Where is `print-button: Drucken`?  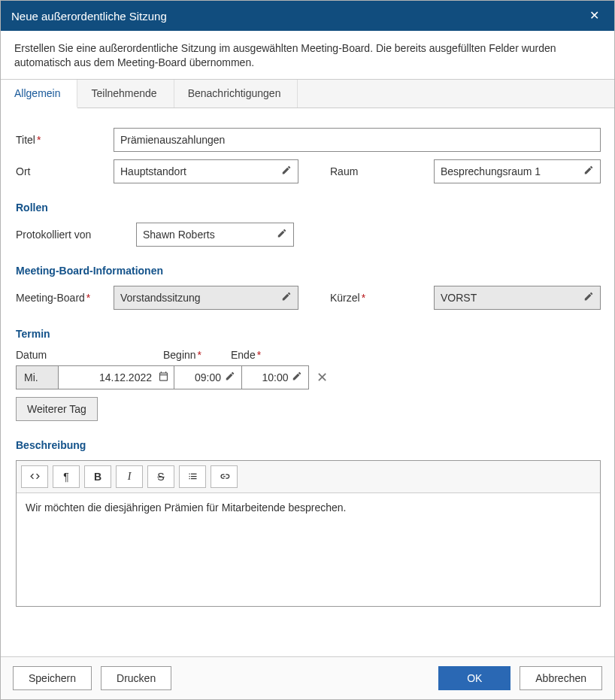 print-button: Drucken is located at coordinates (136, 678).